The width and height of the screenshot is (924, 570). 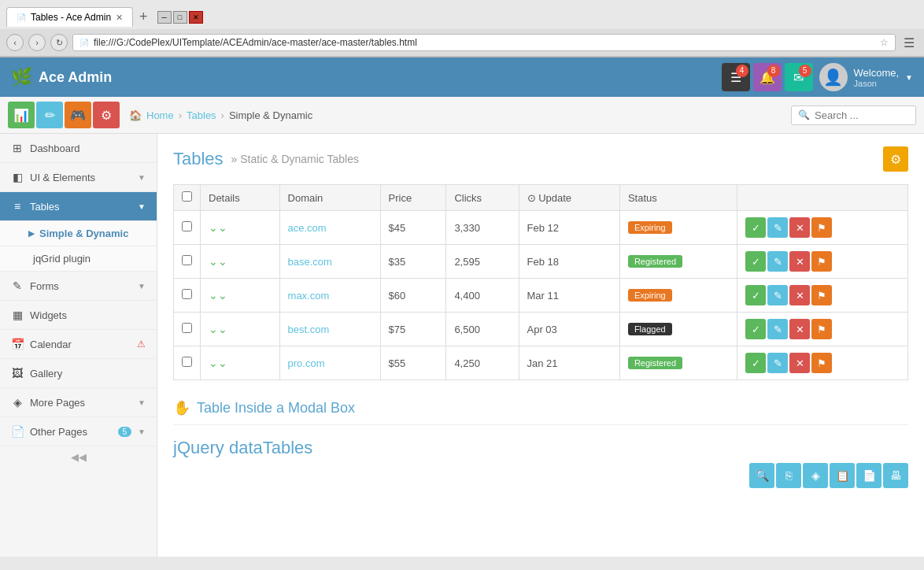 I want to click on browser-controls: ‹ › ↻ 📄 file:///G:/CodePlex/UITemplate/A…, so click(x=462, y=43).